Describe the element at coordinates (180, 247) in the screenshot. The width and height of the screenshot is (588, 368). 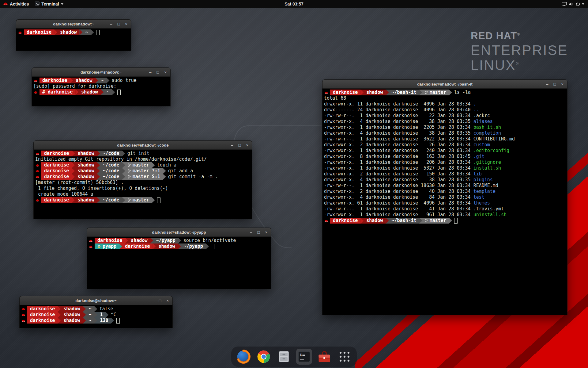
I see `terminal-line: pyappdarknoiseshadow~/pyapp` at that location.